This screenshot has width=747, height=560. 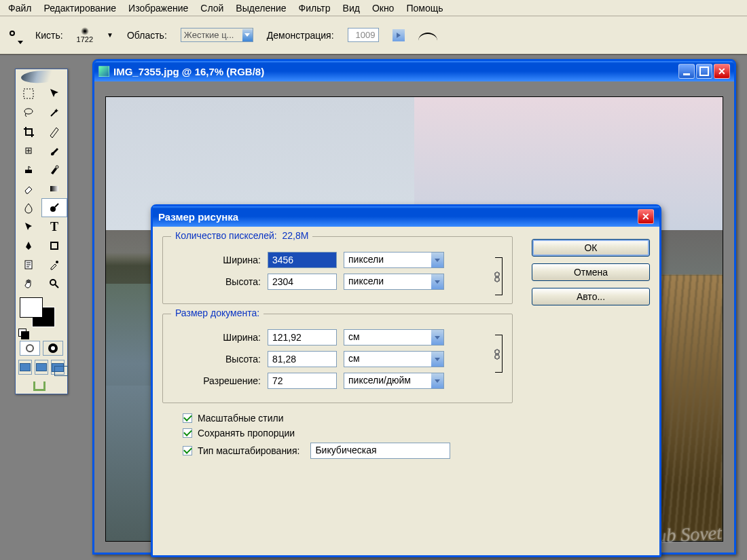 What do you see at coordinates (110, 35) in the screenshot?
I see `brush-picker-dropdown-icon: ▼` at bounding box center [110, 35].